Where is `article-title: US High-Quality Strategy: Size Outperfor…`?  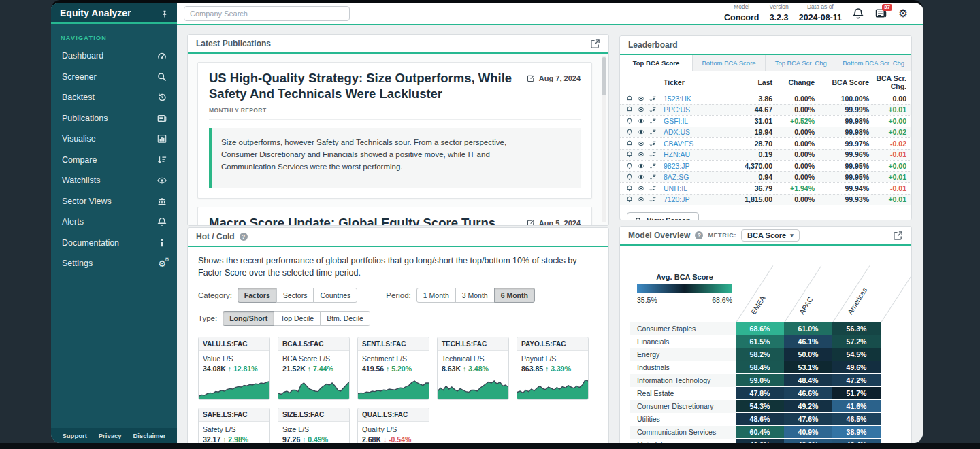 article-title: US High-Quality Strategy: Size Outperfor… is located at coordinates (368, 86).